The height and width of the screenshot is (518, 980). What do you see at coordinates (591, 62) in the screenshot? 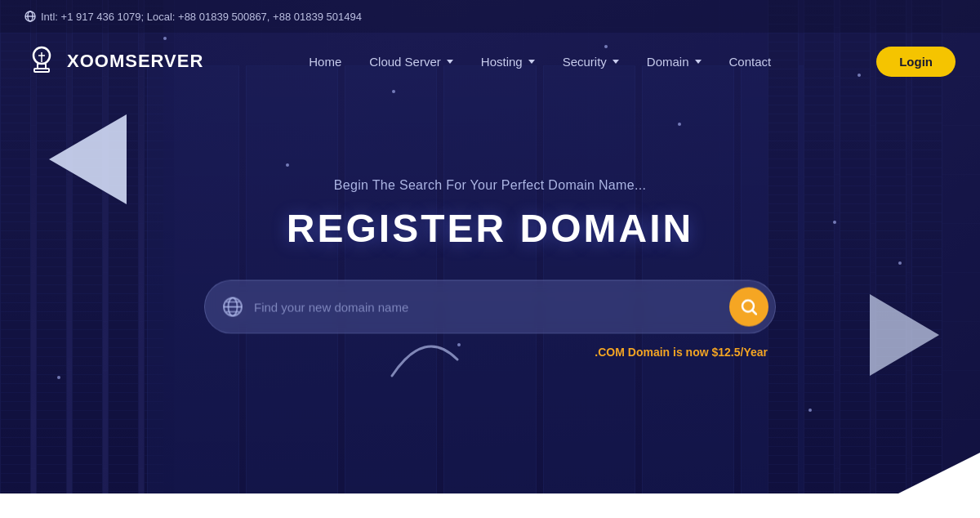
I see `nav-item-security: Security` at bounding box center [591, 62].